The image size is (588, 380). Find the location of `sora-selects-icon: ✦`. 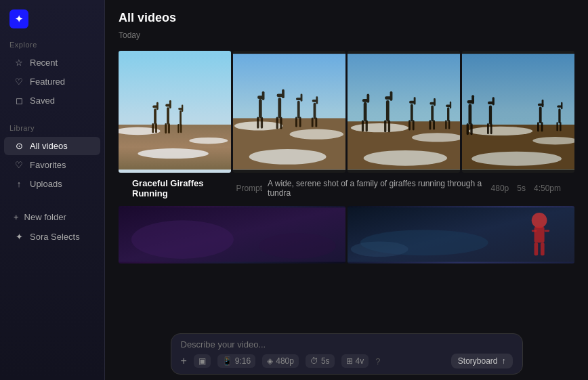

sora-selects-icon: ✦ is located at coordinates (19, 237).